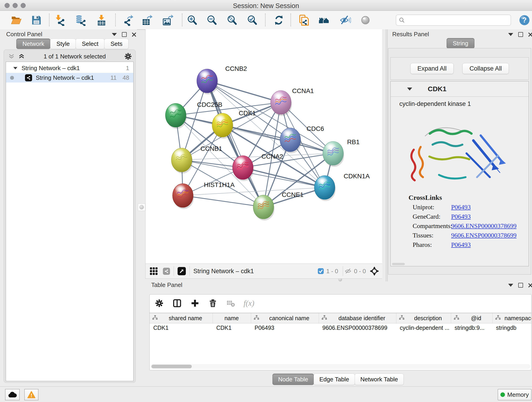 This screenshot has height=402, width=532. What do you see at coordinates (292, 102) in the screenshot?
I see `network-node-ccna1: CCNA1` at bounding box center [292, 102].